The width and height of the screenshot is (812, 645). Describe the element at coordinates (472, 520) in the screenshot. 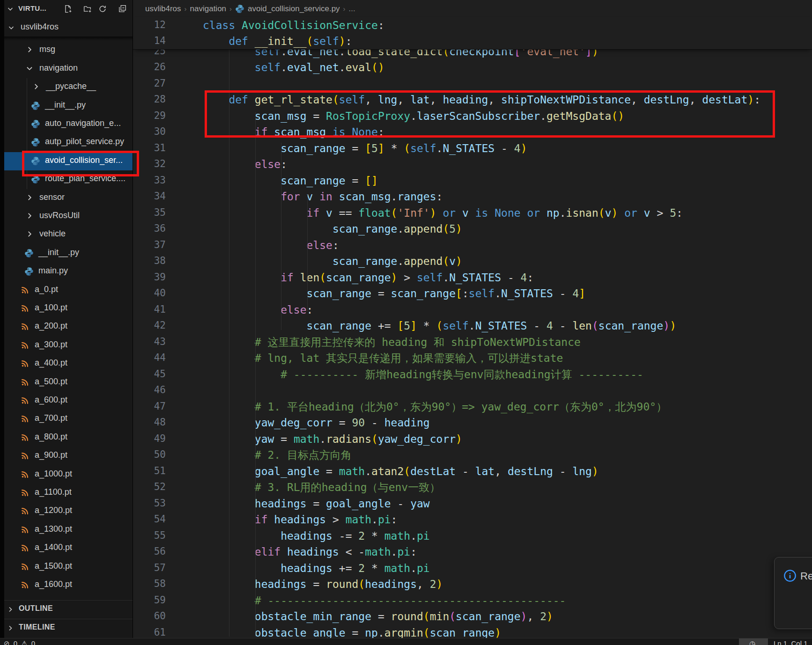

I see `code-line-54: 54 if headings > math.pi:` at that location.